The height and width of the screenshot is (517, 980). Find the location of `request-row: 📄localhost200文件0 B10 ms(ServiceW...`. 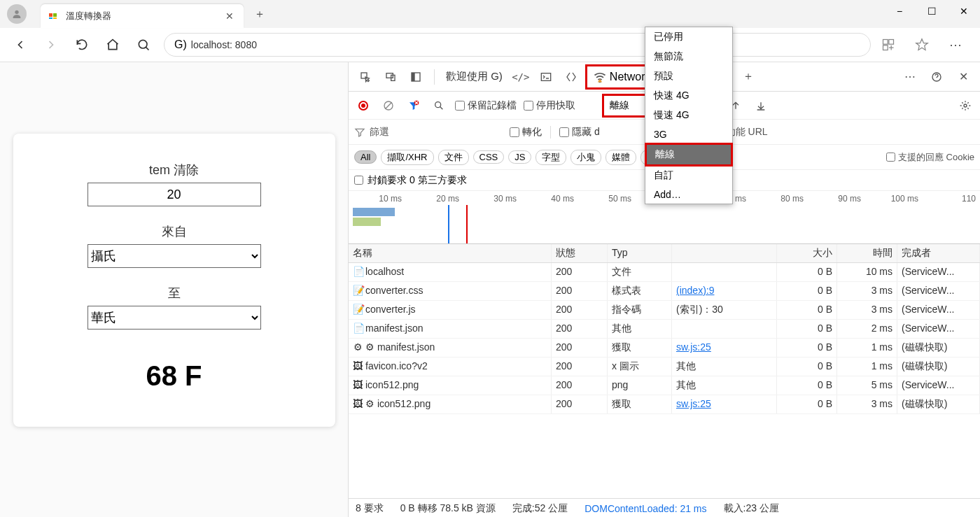

request-row: 📄localhost200文件0 B10 ms(ServiceW... is located at coordinates (664, 273).